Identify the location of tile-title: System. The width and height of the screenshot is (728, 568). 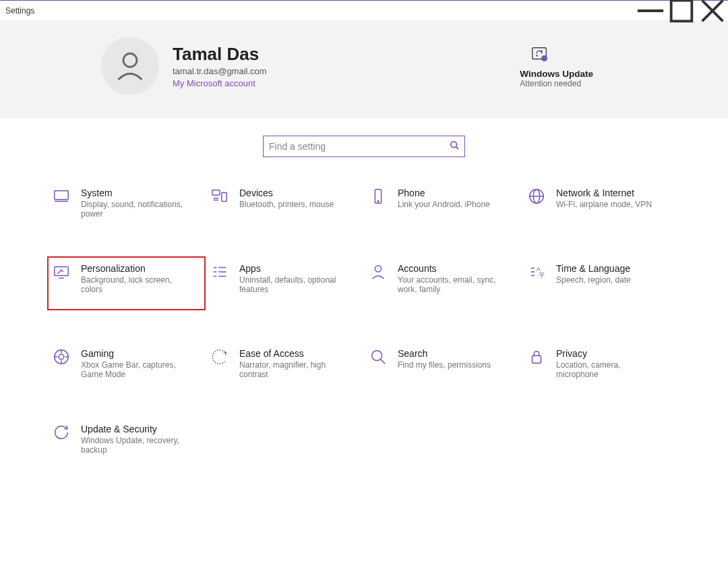
(135, 193).